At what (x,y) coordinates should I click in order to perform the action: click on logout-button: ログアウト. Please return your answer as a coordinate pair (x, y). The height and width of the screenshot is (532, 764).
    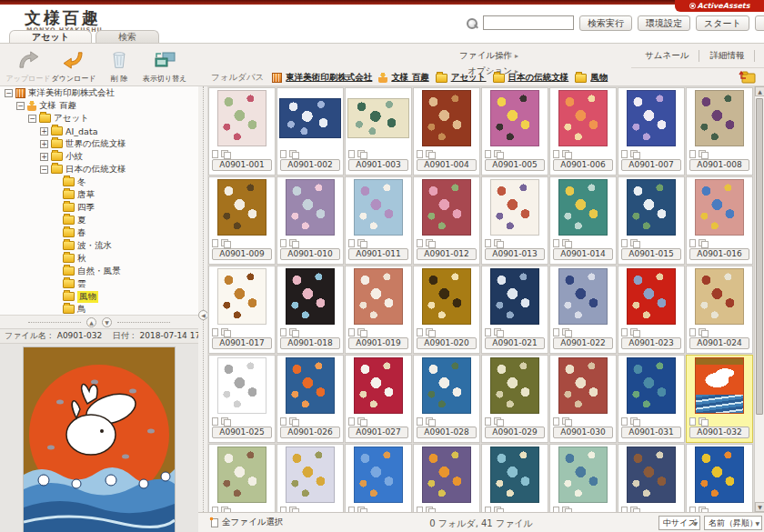
    Looking at the image, I should click on (759, 24).